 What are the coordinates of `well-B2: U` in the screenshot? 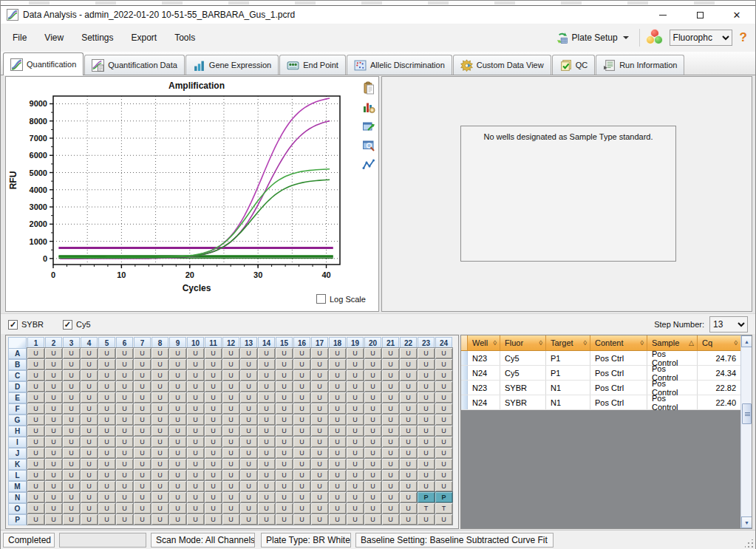 It's located at (53, 364).